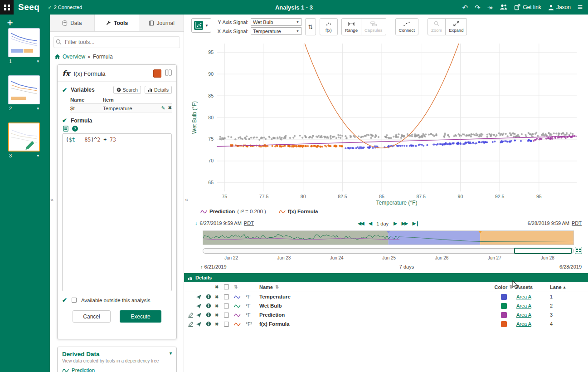  I want to click on tab-data: Data, so click(73, 23).